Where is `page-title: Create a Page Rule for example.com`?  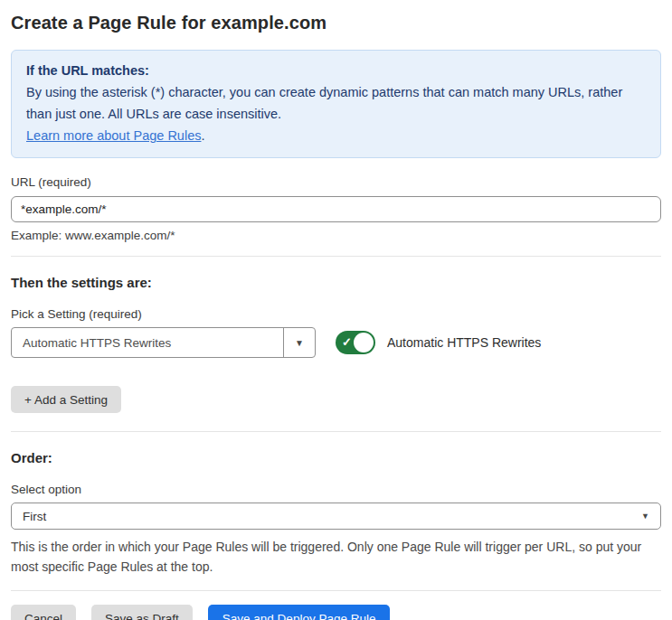 page-title: Create a Page Rule for example.com is located at coordinates (336, 23).